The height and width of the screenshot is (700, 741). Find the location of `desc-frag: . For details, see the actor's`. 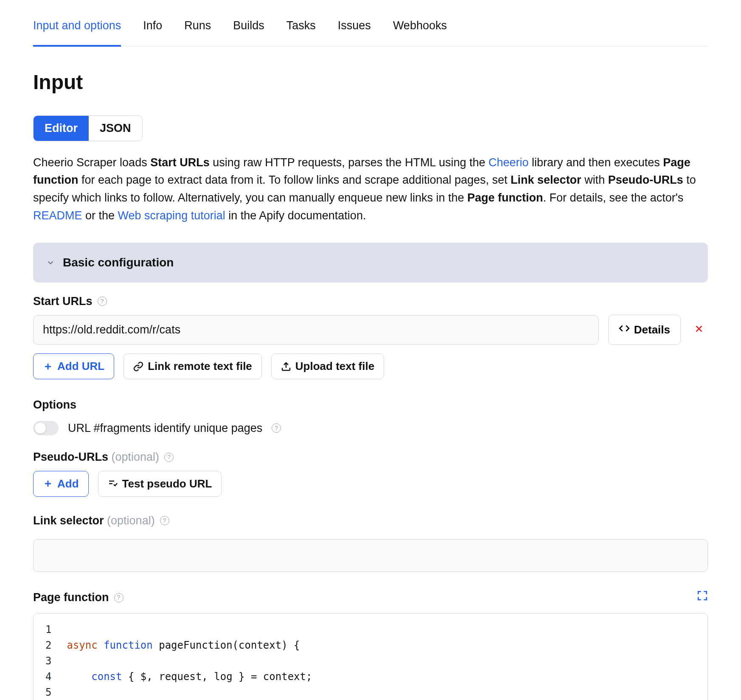

desc-frag: . For details, see the actor's is located at coordinates (614, 198).